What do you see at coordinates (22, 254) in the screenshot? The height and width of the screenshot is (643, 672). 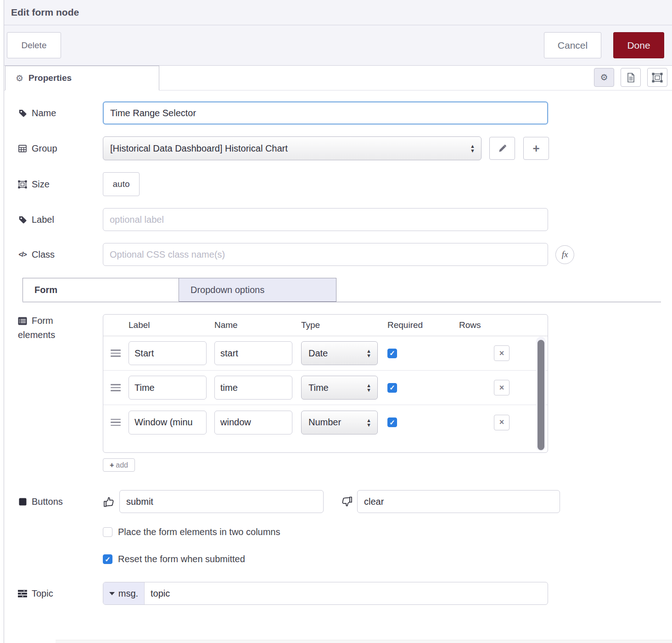 I see `code-icon: </>` at bounding box center [22, 254].